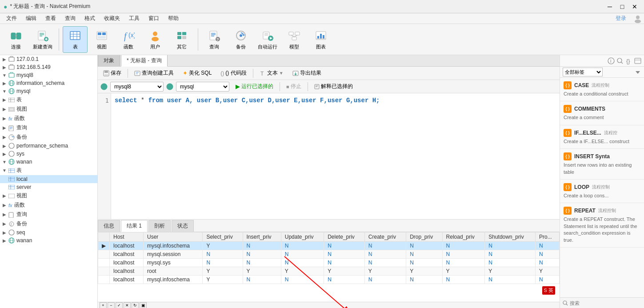  Describe the element at coordinates (137, 87) in the screenshot. I see `db-selector-1: mysql8` at that location.